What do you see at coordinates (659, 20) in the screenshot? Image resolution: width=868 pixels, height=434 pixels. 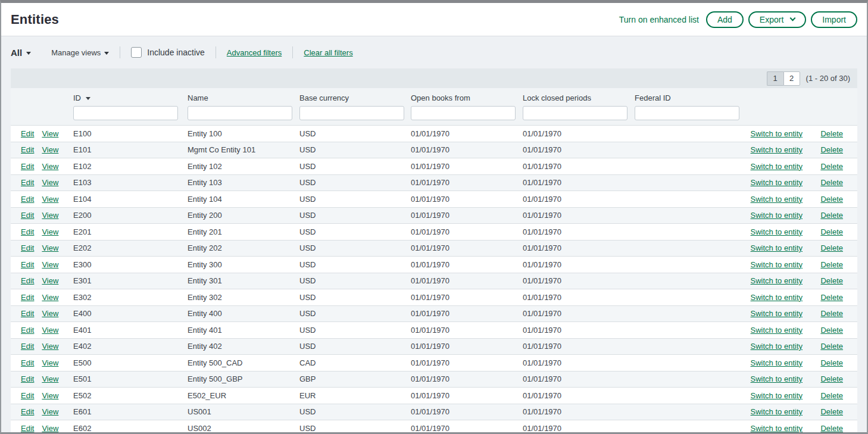 I see `enhanced-list-link: Turn on enhanced list` at bounding box center [659, 20].